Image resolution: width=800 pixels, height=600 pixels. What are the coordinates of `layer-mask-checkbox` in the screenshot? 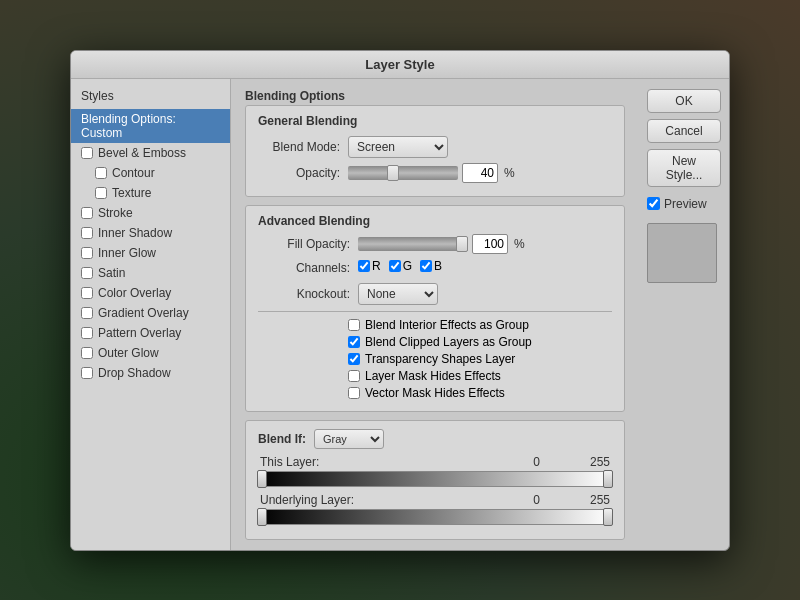 It's located at (354, 376).